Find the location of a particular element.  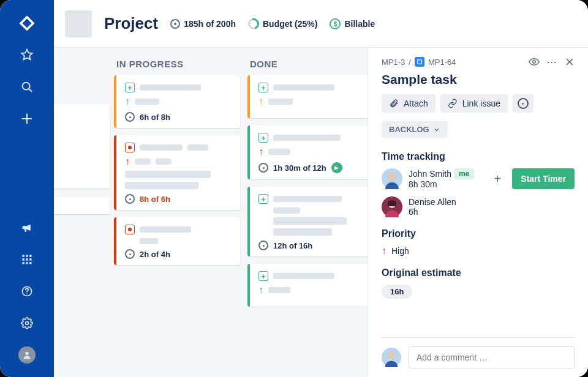

card-time-text: 6h of 8h is located at coordinates (155, 118).